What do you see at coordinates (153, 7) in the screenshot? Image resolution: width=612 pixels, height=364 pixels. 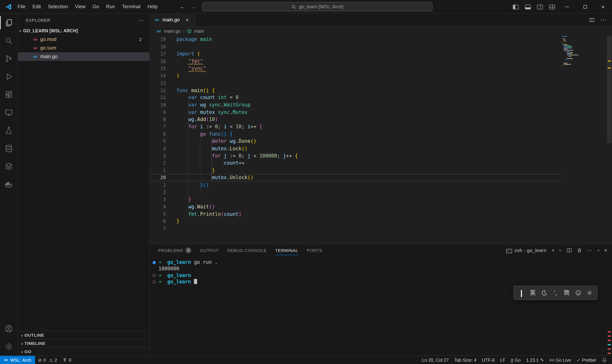 I see `menu-help: Help` at bounding box center [153, 7].